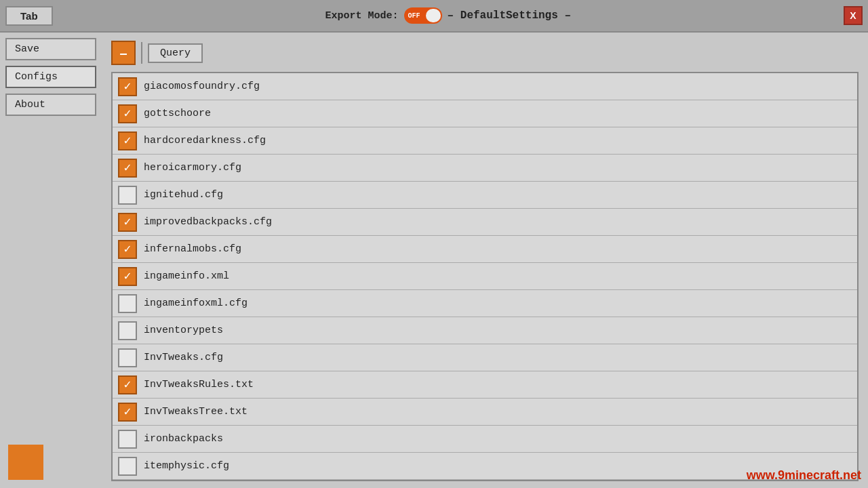 The height and width of the screenshot is (488, 868). Describe the element at coordinates (485, 277) in the screenshot. I see `list-item: ✓ingameinfo.xml` at that location.